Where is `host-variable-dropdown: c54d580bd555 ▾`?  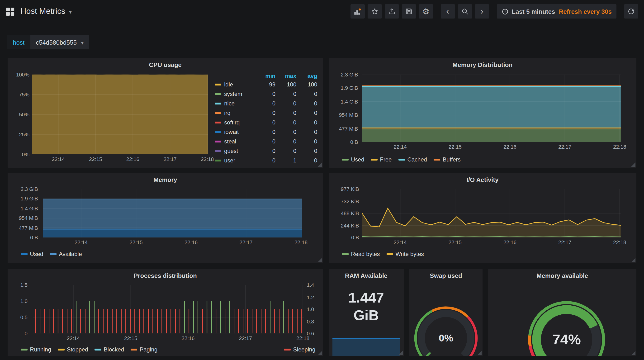 host-variable-dropdown: c54d580bd555 ▾ is located at coordinates (60, 42).